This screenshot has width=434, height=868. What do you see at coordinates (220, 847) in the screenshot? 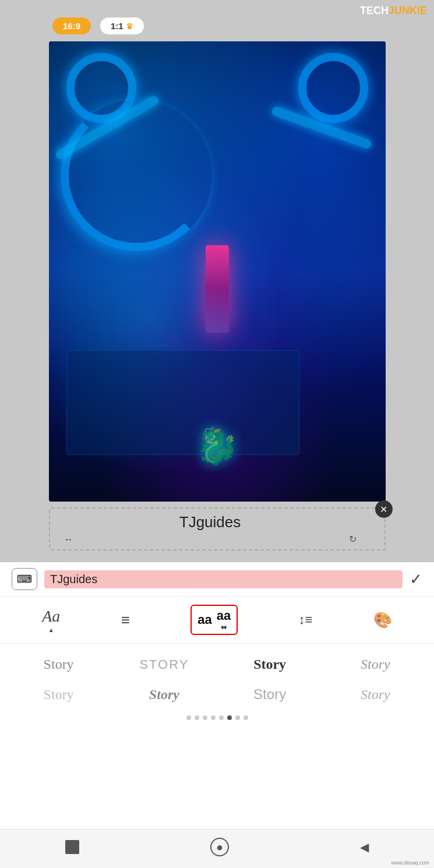
I see `nav-home-button: ●` at bounding box center [220, 847].